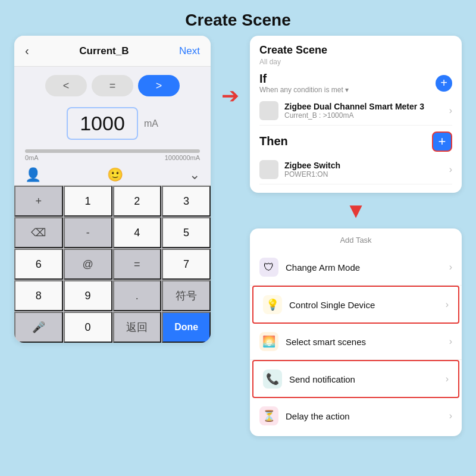 The width and height of the screenshot is (476, 476). I want to click on task-icon-scenes: 🌅, so click(269, 342).